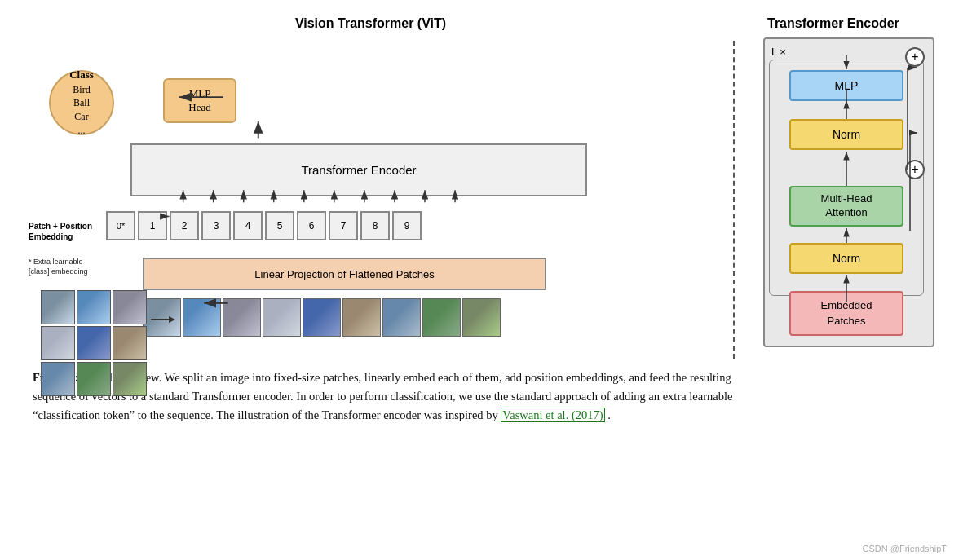  I want to click on class-ball: Ball, so click(82, 103).